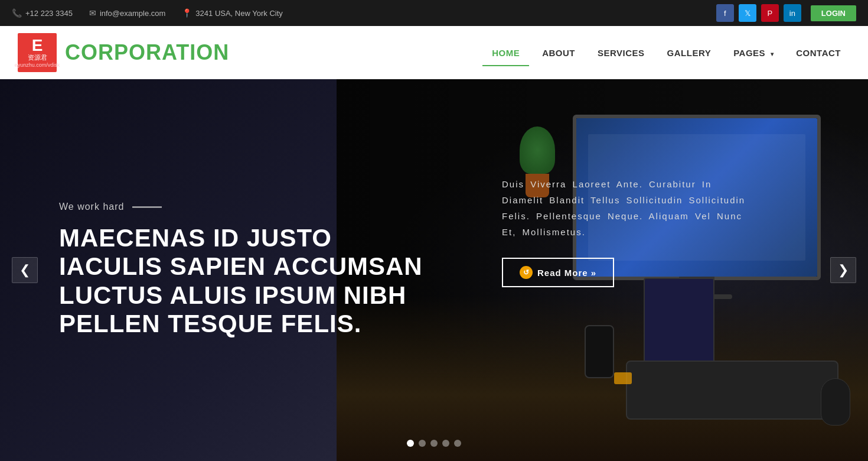 This screenshot has width=868, height=461. What do you see at coordinates (836, 402) in the screenshot?
I see `mouse-decoration` at bounding box center [836, 402].